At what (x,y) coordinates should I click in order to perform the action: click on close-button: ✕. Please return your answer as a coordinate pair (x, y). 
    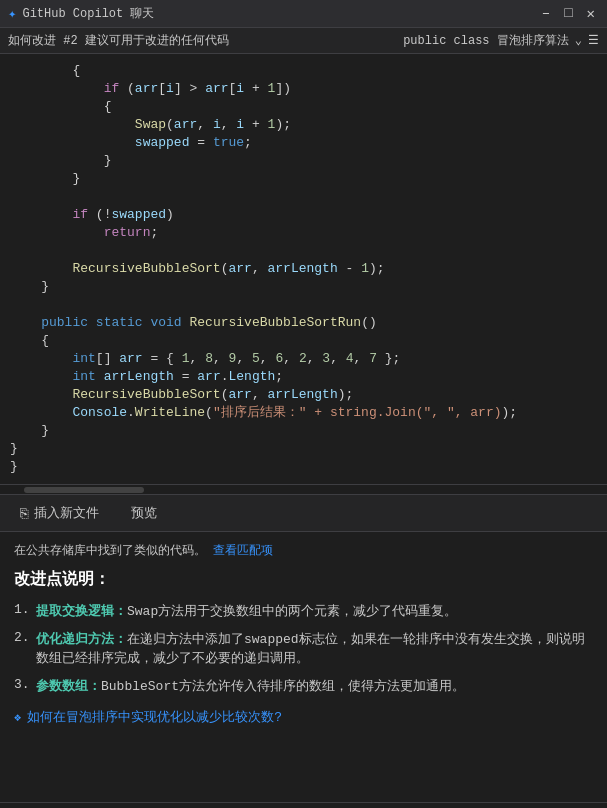
    Looking at the image, I should click on (591, 14).